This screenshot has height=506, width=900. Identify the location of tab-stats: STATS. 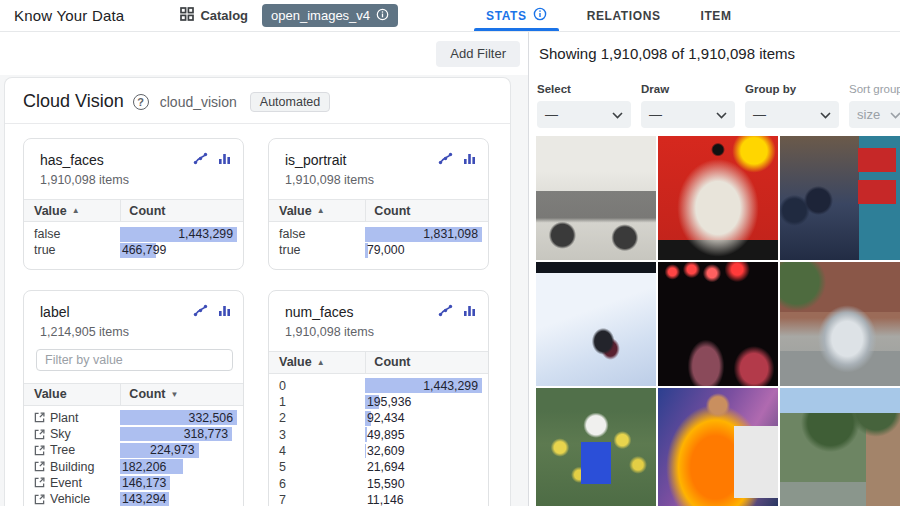
(516, 16).